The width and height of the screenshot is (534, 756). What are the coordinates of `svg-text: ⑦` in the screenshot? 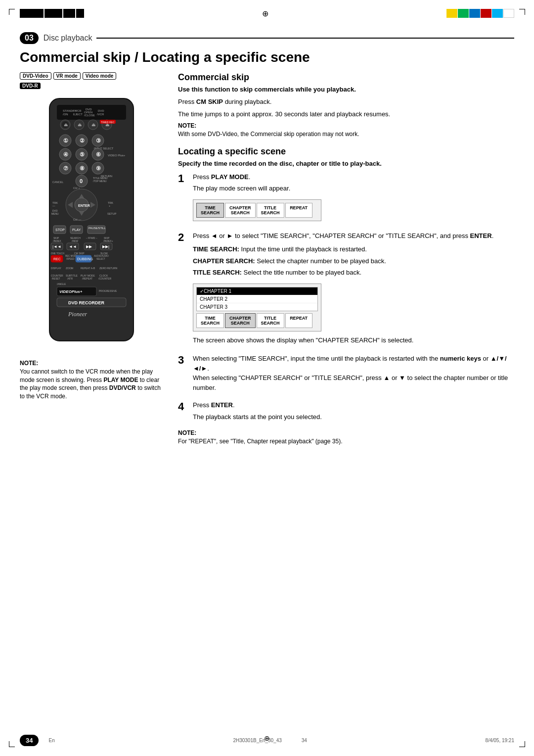 It's located at (66, 168).